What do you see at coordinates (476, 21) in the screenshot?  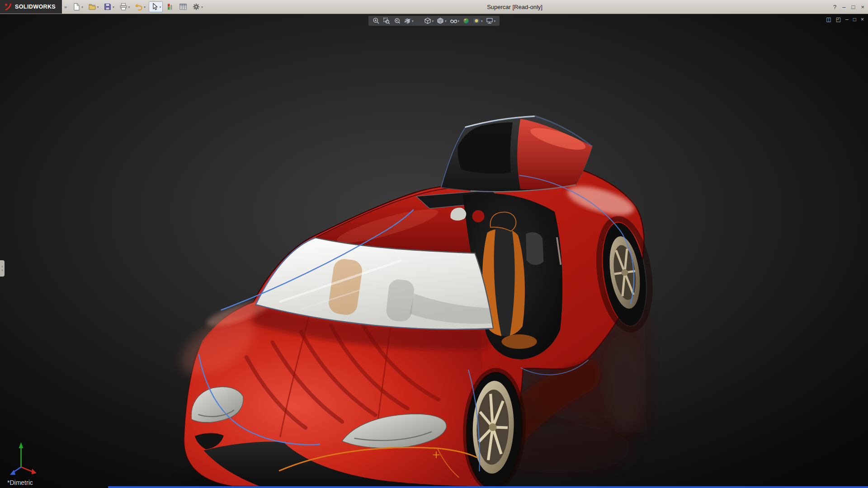 I see `scene-sphere-icon` at bounding box center [476, 21].